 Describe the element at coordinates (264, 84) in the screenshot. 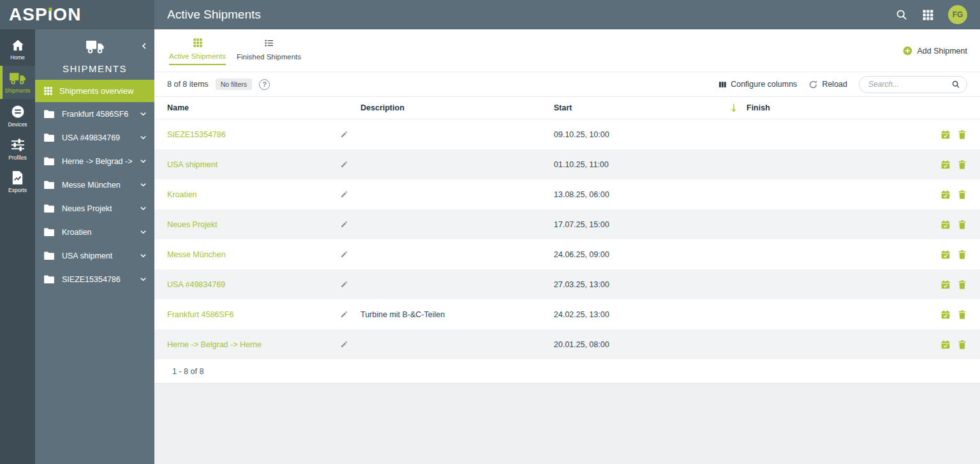

I see `help-icon: ?` at that location.